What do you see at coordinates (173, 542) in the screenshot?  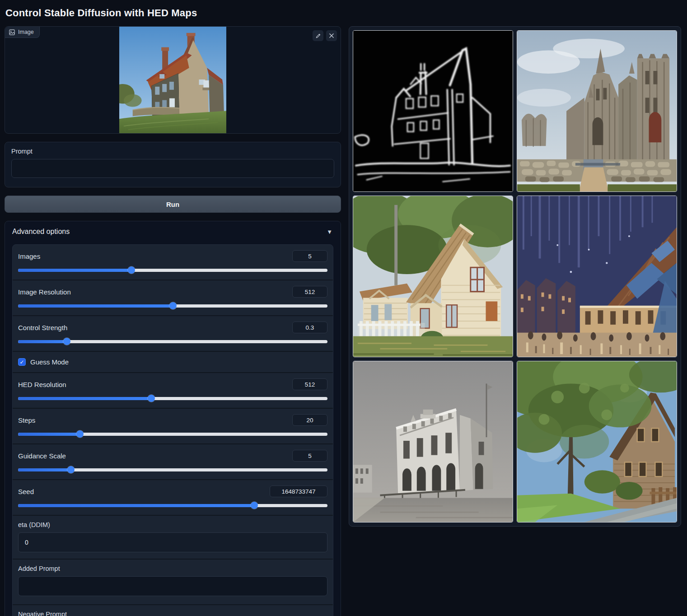 I see `eta-input` at bounding box center [173, 542].